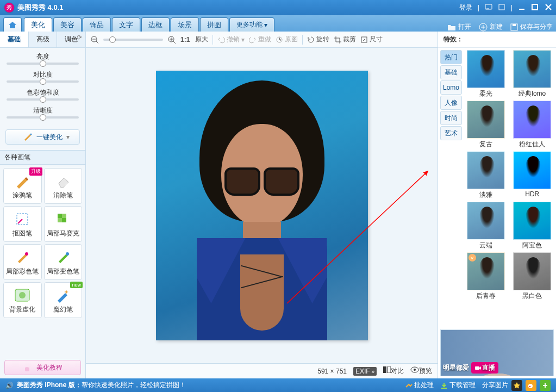 The width and height of the screenshot is (556, 392). Describe the element at coordinates (36, 172) in the screenshot. I see `upgrade-badge: 升级` at that location.